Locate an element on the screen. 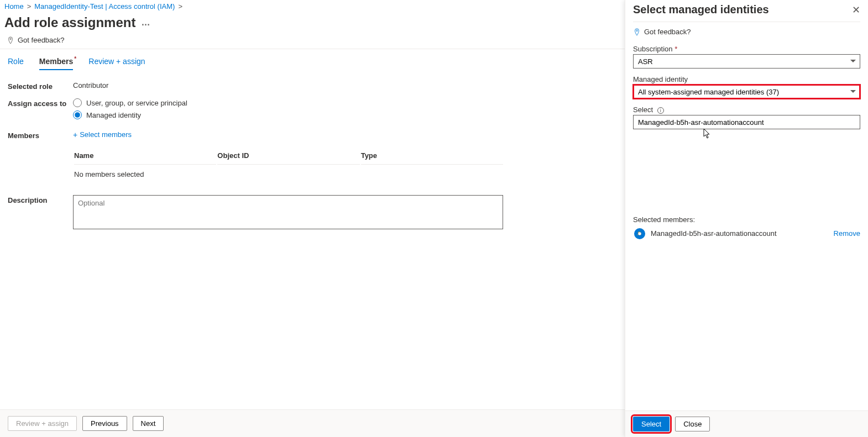 The height and width of the screenshot is (437, 868). members-table: Name Object ID Type No members selected is located at coordinates (289, 165).